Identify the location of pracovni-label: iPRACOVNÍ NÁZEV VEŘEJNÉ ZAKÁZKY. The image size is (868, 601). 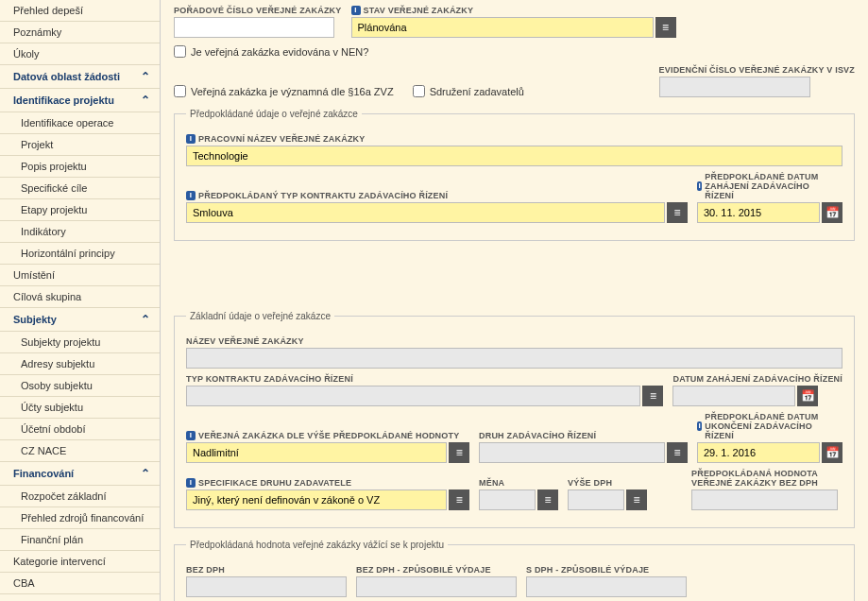
(514, 139).